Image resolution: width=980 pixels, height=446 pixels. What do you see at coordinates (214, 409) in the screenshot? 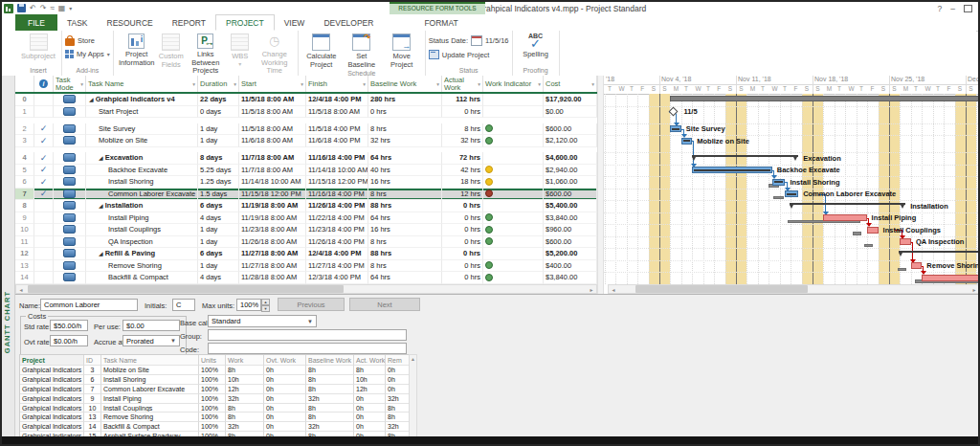
I see `assignment-row: Grahpical Indicators v410Install Couplin…` at bounding box center [214, 409].